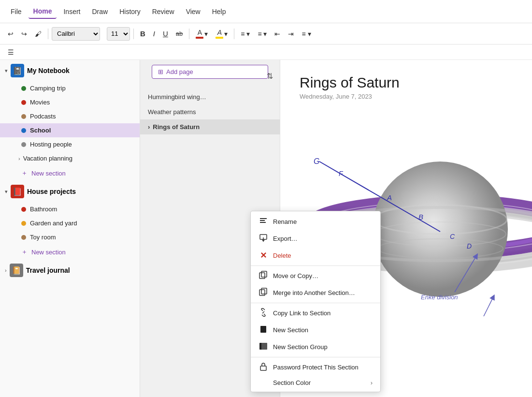  What do you see at coordinates (48, 270) in the screenshot?
I see `notebook-title-travel: Travel journal` at bounding box center [48, 270].